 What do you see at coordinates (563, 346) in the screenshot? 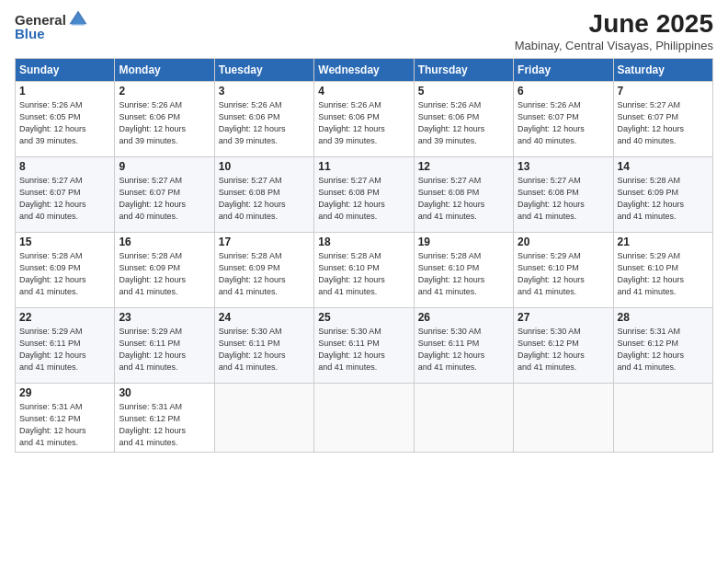
I see `table-row: 27 Sunrise: 5:30 AMSunset: 6:12 PMDaylig…` at bounding box center [563, 346].